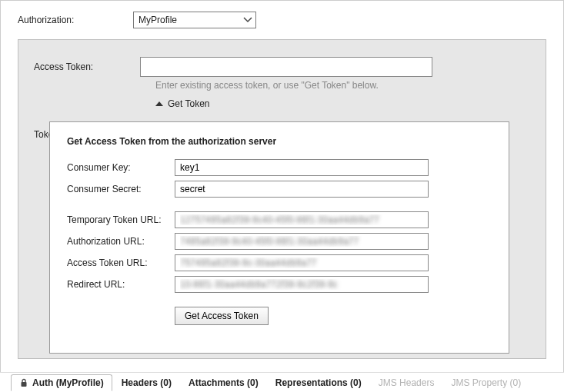 The width and height of the screenshot is (564, 392). What do you see at coordinates (279, 141) in the screenshot?
I see `popup-title: Get Access Token from the authorization …` at bounding box center [279, 141].